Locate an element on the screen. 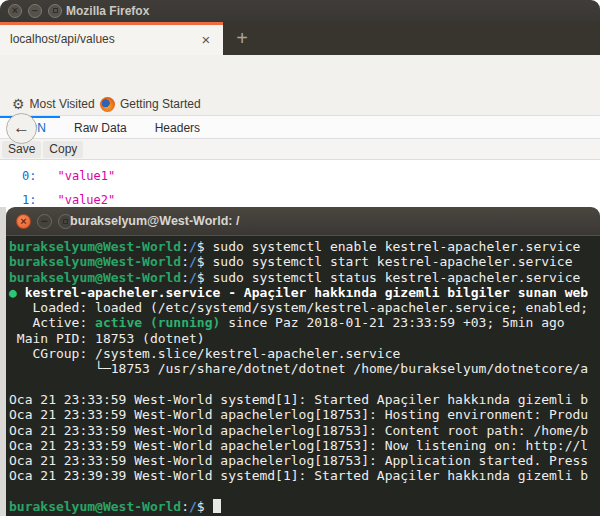  tab-label: localhost/api/values is located at coordinates (62, 40).